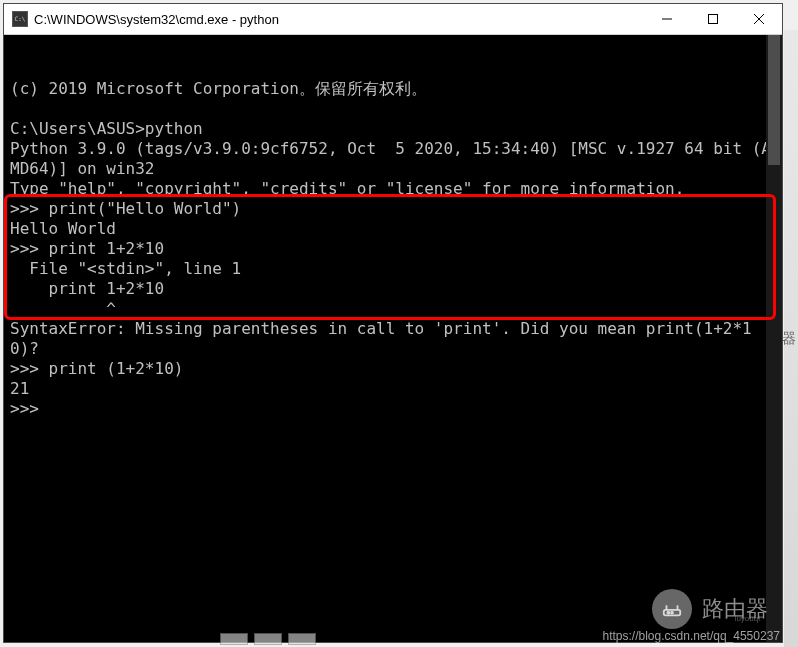  I want to click on terminal-line: ^, so click(393, 309).